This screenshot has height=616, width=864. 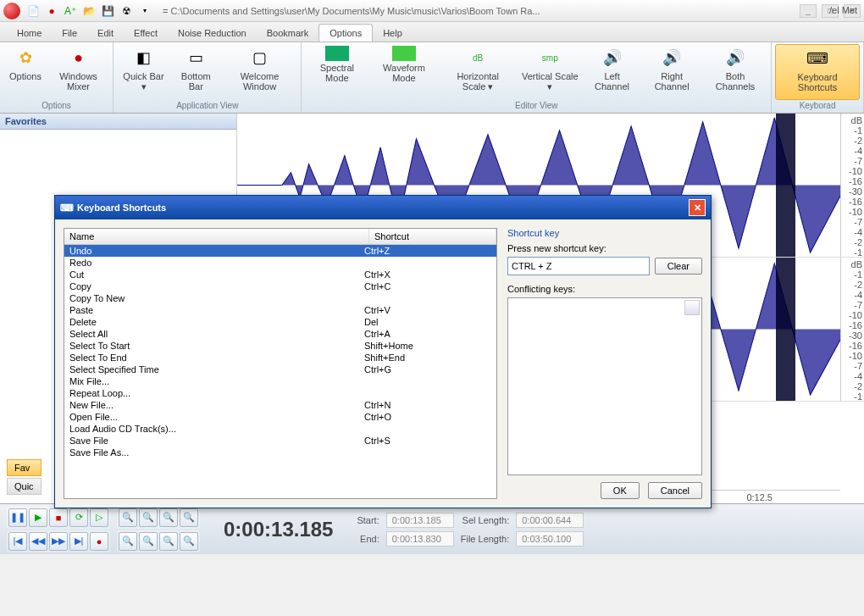 I want to click on start-time: 0:00:13.185, so click(x=420, y=520).